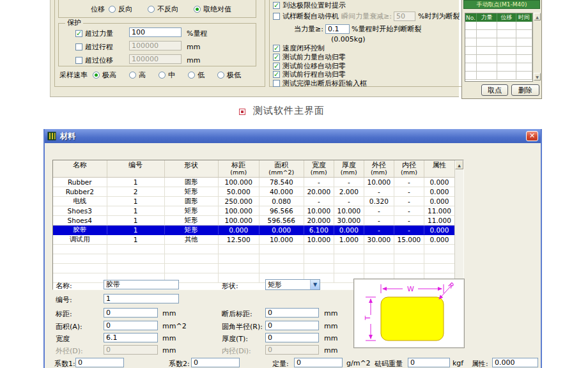  What do you see at coordinates (292, 326) in the screenshot?
I see `radius-input` at bounding box center [292, 326].